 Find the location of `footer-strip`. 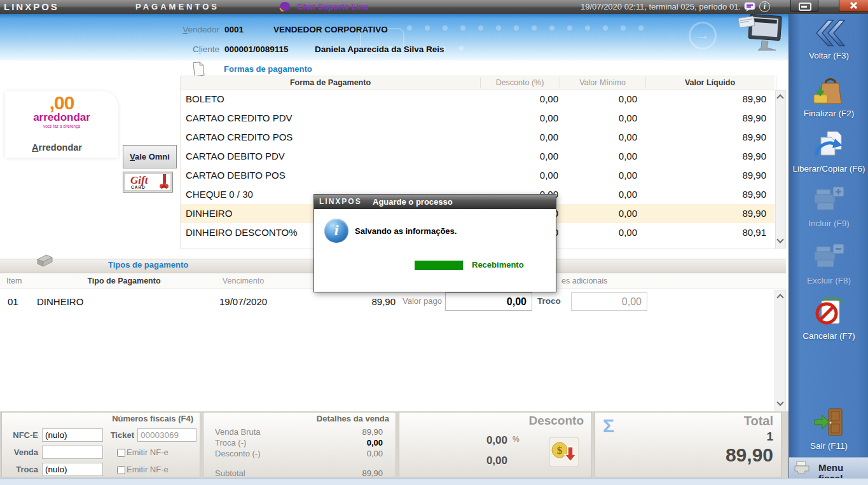

footer-strip is located at coordinates (434, 482).